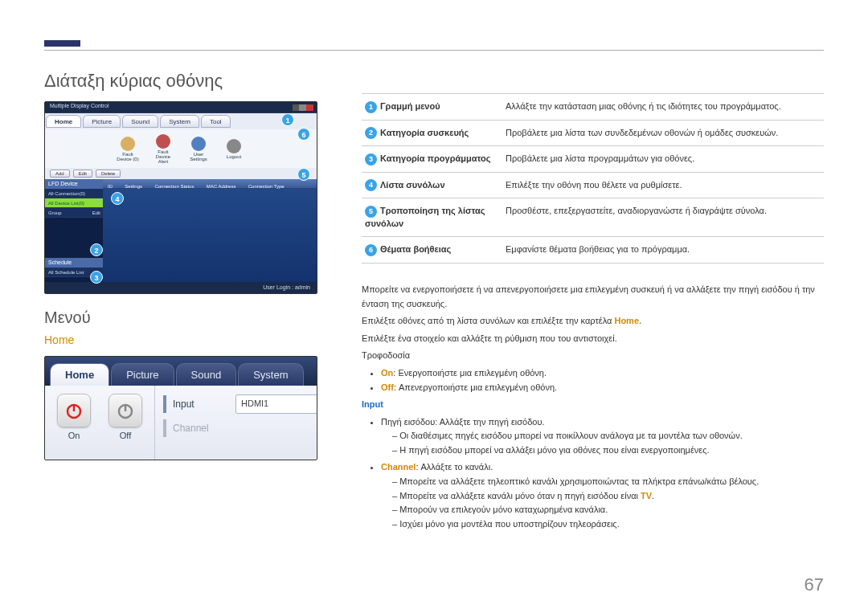 The image size is (868, 613). I want to click on page-number: 67, so click(814, 585).